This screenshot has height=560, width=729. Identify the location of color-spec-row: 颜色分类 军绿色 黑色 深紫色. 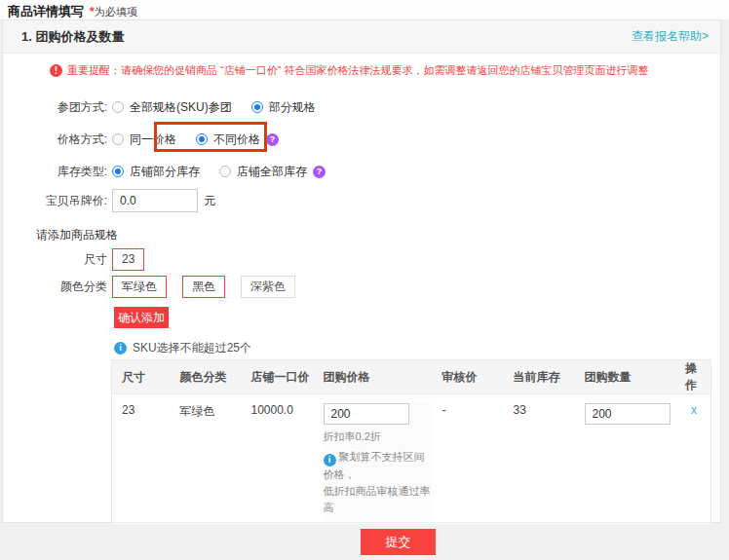
(154, 286).